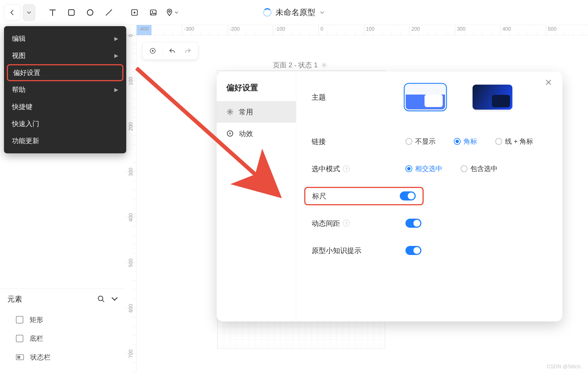  What do you see at coordinates (63, 357) in the screenshot?
I see `element-item-status-bar: 状态栏` at bounding box center [63, 357].